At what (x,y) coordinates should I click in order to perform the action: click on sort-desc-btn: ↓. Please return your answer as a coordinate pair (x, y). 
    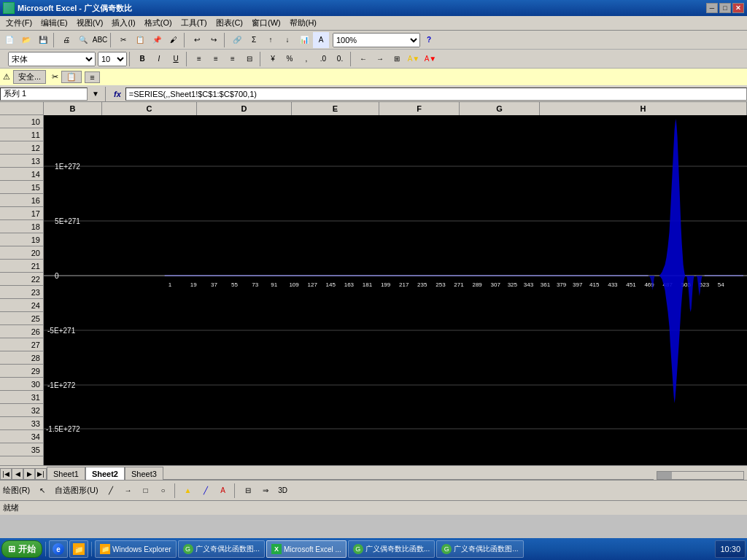
    Looking at the image, I should click on (287, 40).